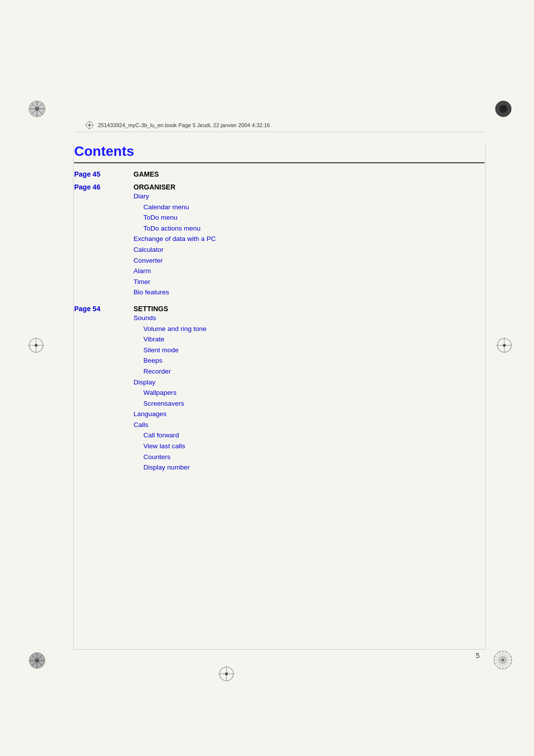  What do you see at coordinates (309, 239) in the screenshot?
I see `toc-item-exchange-data: Exchange of data with a PC` at bounding box center [309, 239].